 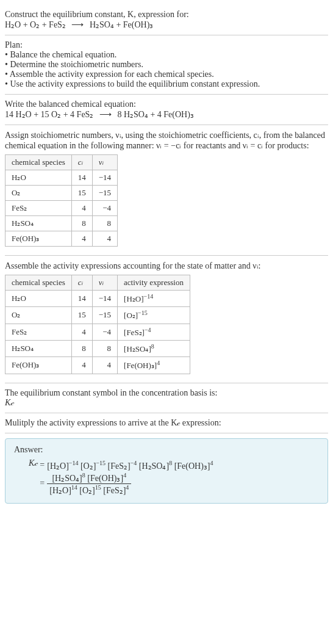 I want to click on eq-rhs: 8 H₂SO₄ + 4 Fe(OH)₃, so click(x=155, y=115).